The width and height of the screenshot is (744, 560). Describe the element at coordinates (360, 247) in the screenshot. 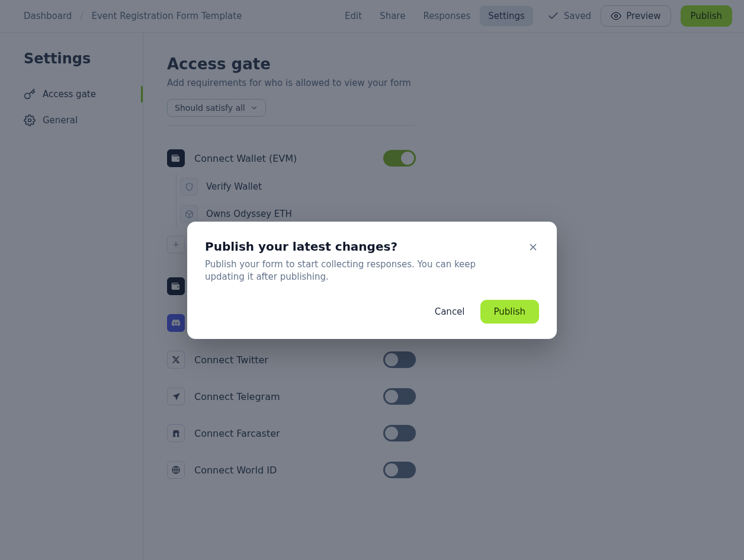

I see `dialog-title: Publish your latest changes?` at that location.